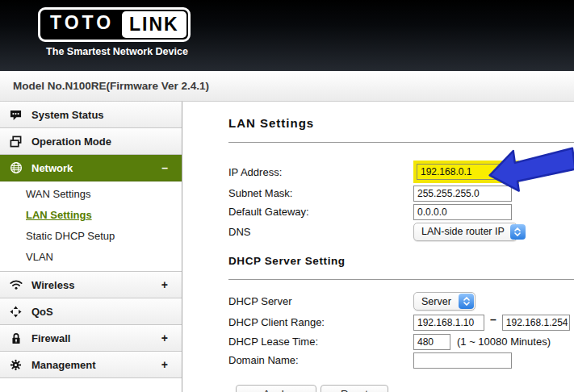  I want to click on dhcp-settings-form: DHCP Server Server DHCP Client Range: – …, so click(401, 330).